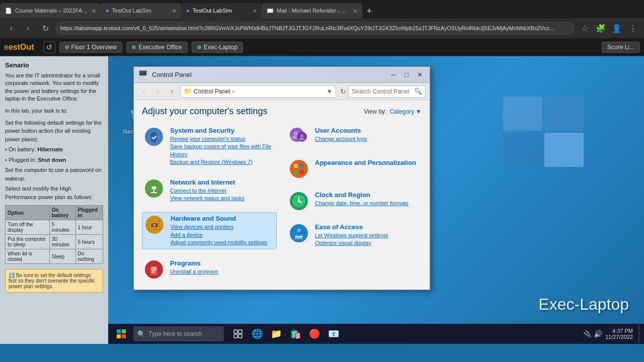  I want to click on row2-battery: 30 minutes, so click(62, 242).